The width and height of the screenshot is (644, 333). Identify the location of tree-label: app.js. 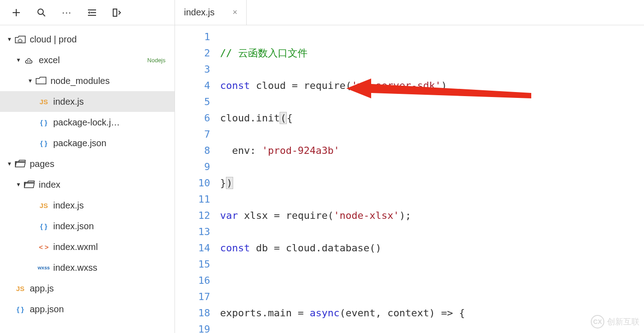
(41, 289).